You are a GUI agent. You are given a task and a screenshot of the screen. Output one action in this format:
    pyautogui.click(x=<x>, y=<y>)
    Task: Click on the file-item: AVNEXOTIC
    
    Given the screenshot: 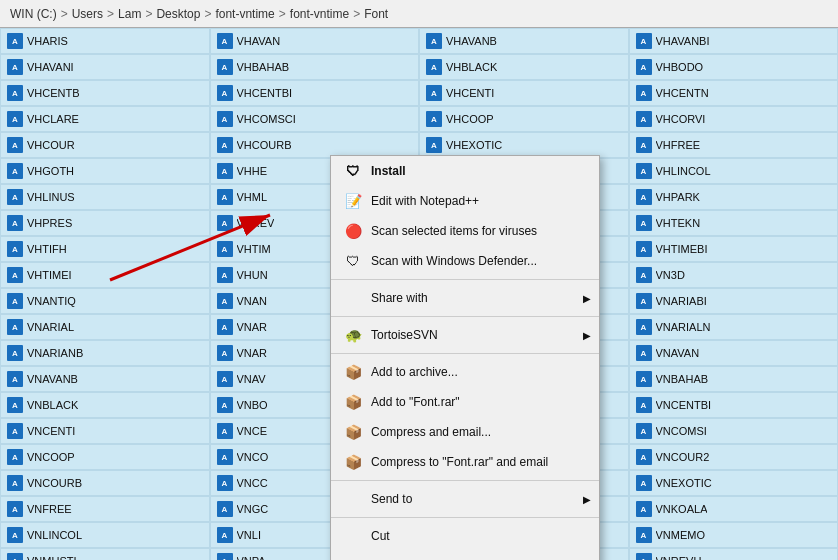 What is the action you would take?
    pyautogui.click(x=734, y=483)
    